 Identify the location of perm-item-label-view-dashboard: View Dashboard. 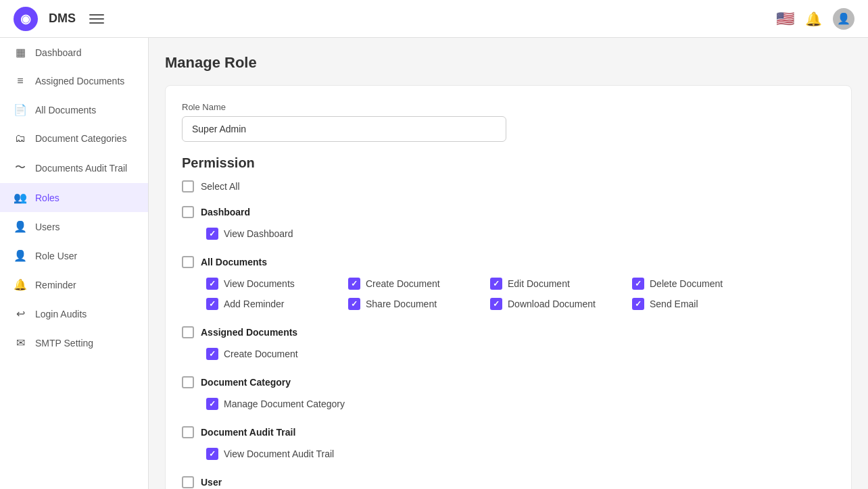
(258, 234).